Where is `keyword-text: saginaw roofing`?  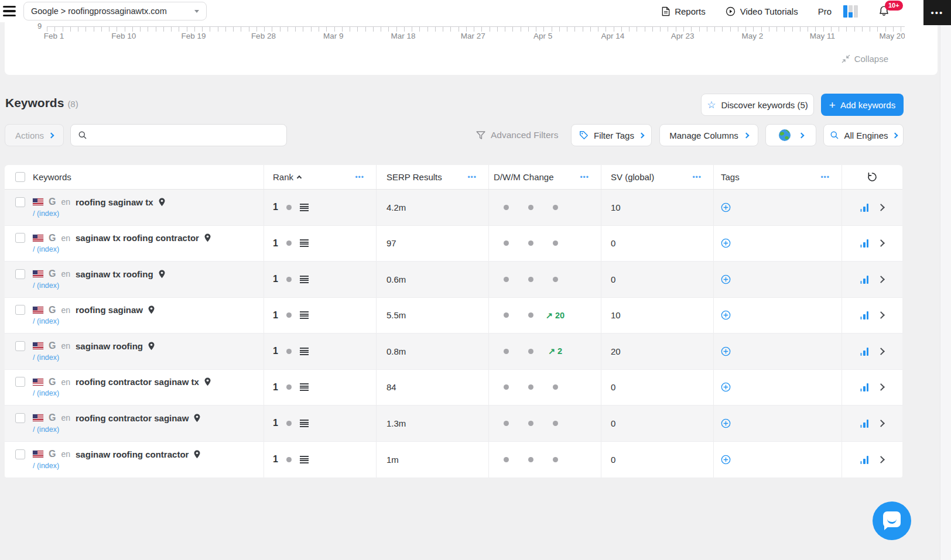
keyword-text: saginaw roofing is located at coordinates (109, 346).